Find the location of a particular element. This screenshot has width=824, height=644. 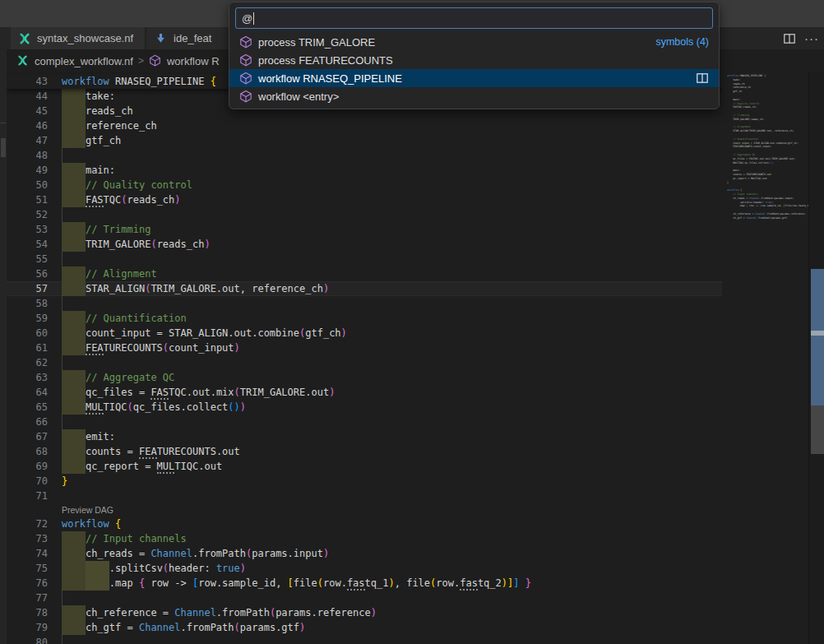

gutter-line-number: 44 is located at coordinates (27, 96).